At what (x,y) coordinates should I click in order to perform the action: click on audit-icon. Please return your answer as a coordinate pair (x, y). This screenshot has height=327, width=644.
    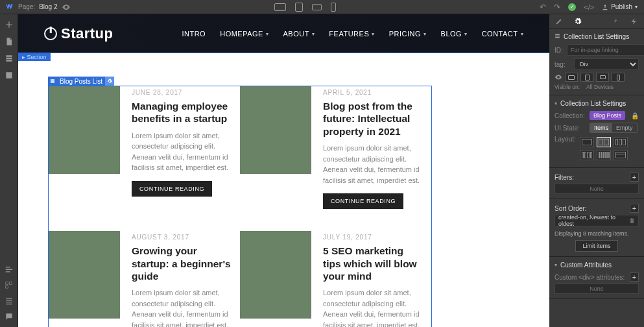
    Looking at the image, I should click on (9, 285).